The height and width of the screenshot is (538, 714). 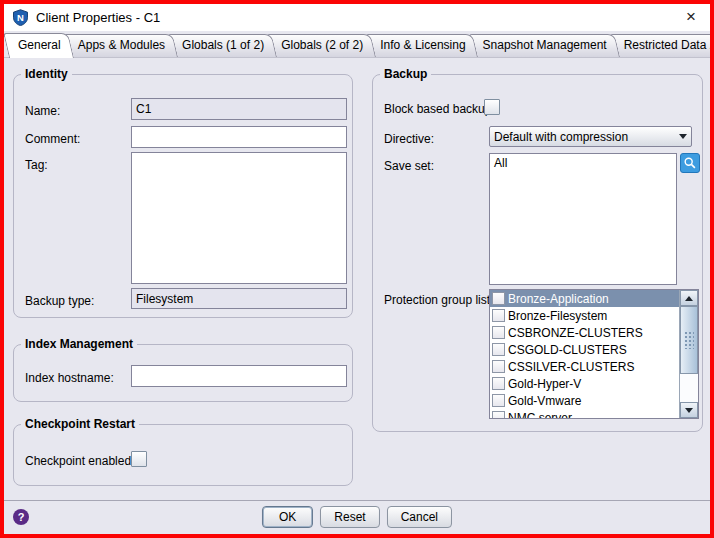 I want to click on list-item-gold-hyper-v: Gold-Hyper-V, so click(x=584, y=384).